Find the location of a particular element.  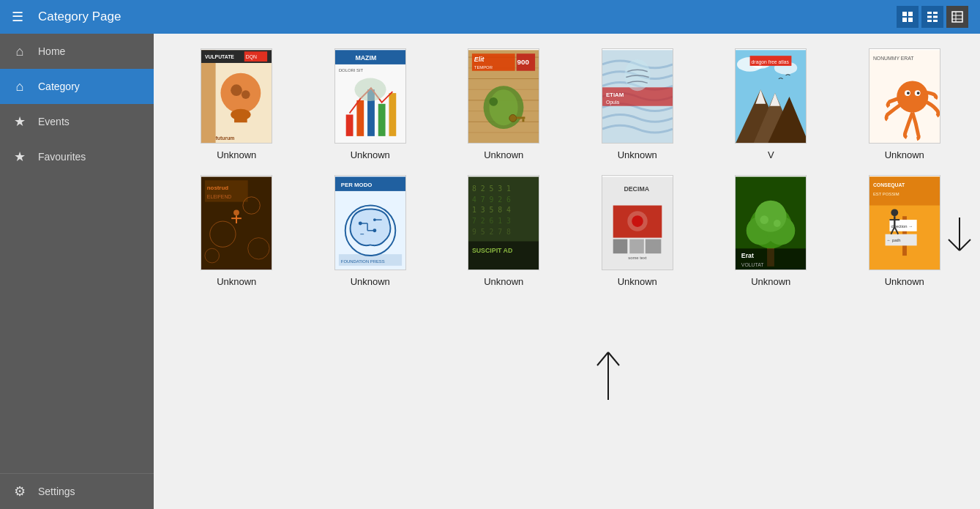

layout-view-button is located at coordinates (957, 17).